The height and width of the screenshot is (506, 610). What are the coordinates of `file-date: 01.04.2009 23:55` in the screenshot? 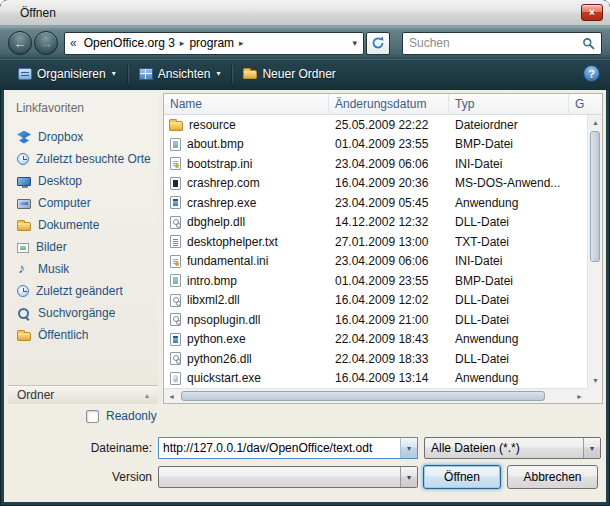 It's located at (389, 144).